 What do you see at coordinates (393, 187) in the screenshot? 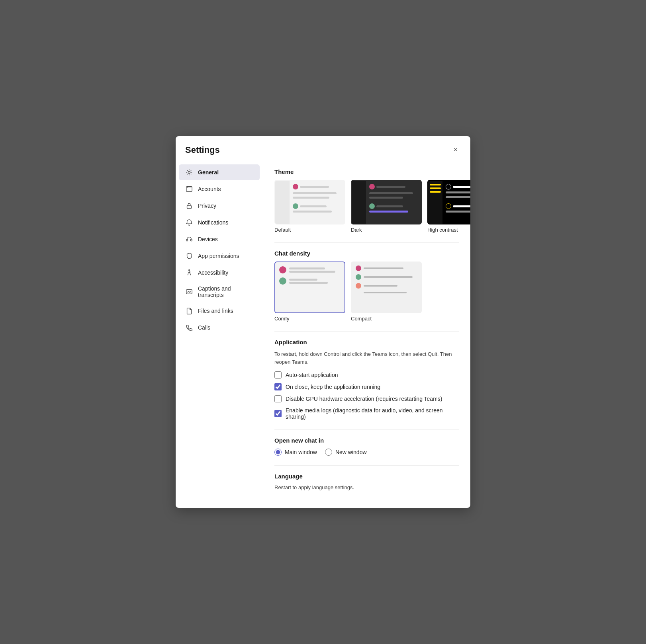
I see `dark-avatar-row` at bounding box center [393, 187].